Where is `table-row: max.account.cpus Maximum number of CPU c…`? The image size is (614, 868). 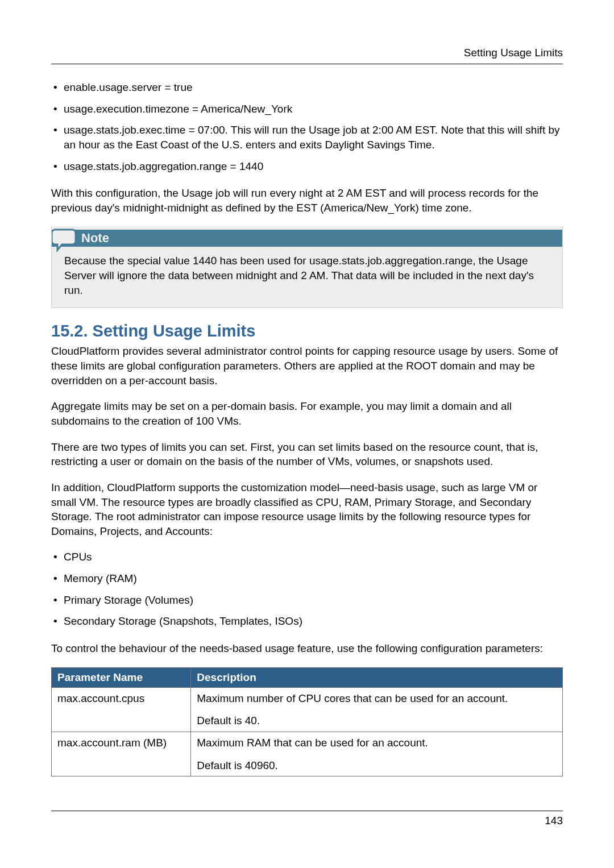
table-row: max.account.cpus Maximum number of CPU c… is located at coordinates (307, 709).